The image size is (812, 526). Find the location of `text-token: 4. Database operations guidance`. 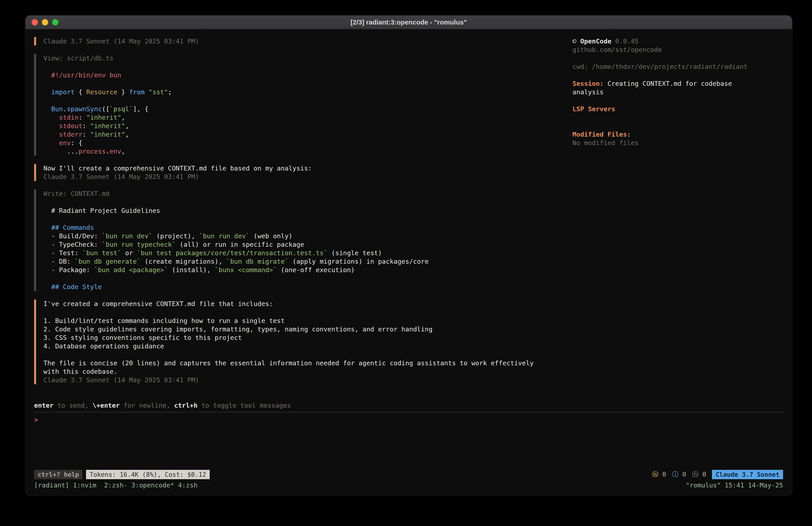

text-token: 4. Database operations guidance is located at coordinates (104, 346).